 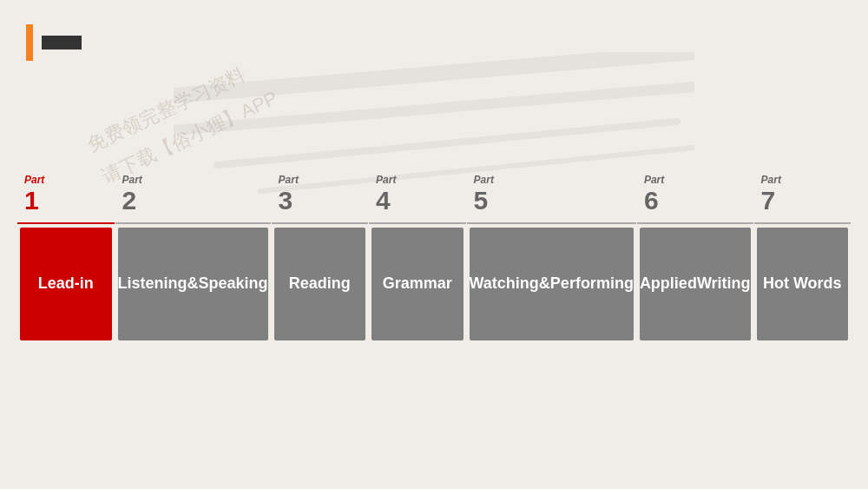 I want to click on watermark: 免费领完整学习资料 请下载【俗小狸】APP, so click(x=182, y=122).